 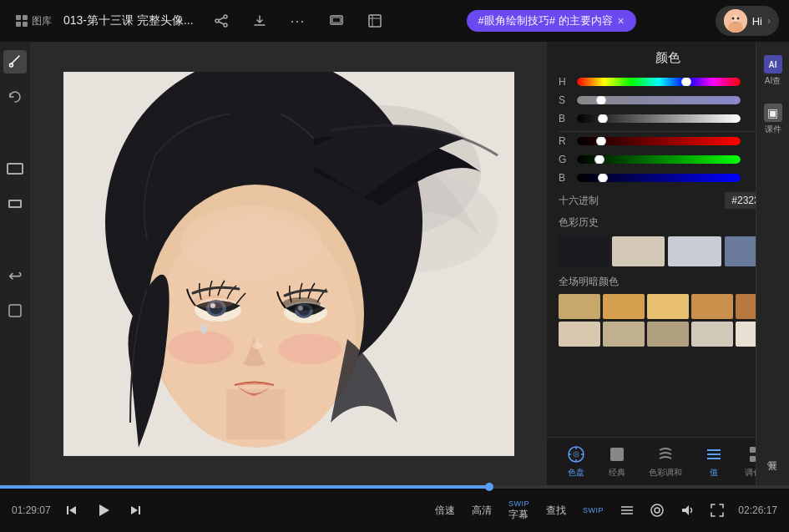 What do you see at coordinates (15, 276) in the screenshot?
I see `tool-undo2: ↩` at bounding box center [15, 276].